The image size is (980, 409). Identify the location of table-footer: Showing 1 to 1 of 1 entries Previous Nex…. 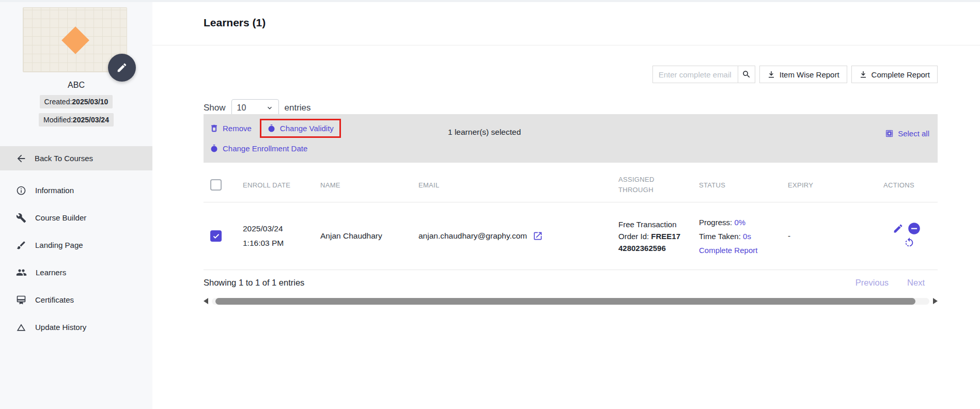
(570, 283).